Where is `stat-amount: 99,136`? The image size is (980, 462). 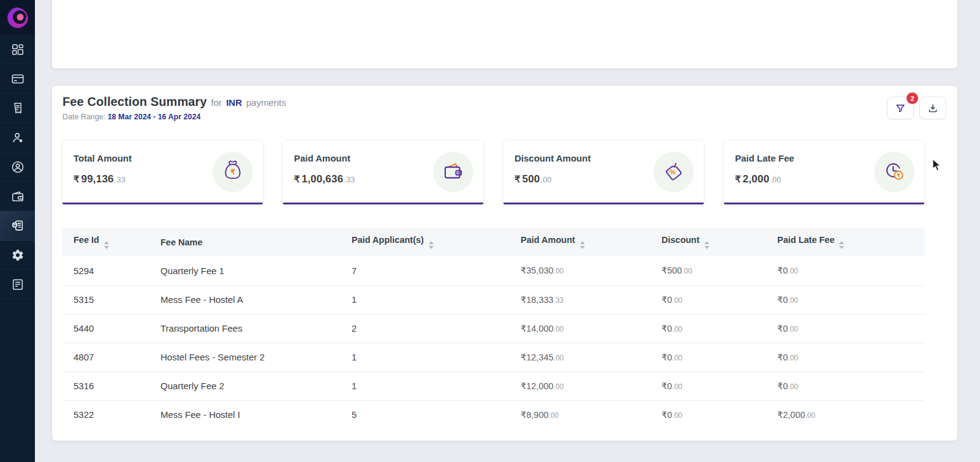
stat-amount: 99,136 is located at coordinates (98, 179).